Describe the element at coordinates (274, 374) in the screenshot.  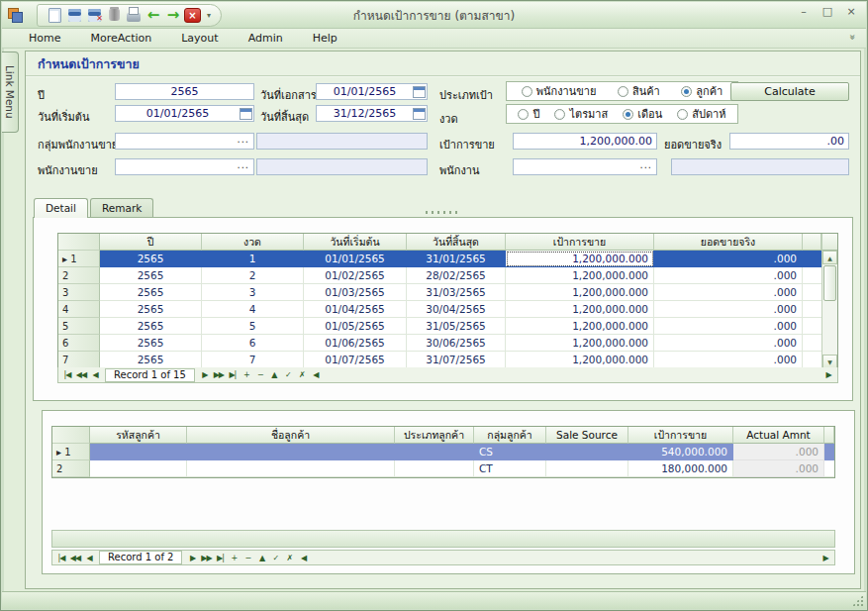
I see `edit-button: ▲` at that location.